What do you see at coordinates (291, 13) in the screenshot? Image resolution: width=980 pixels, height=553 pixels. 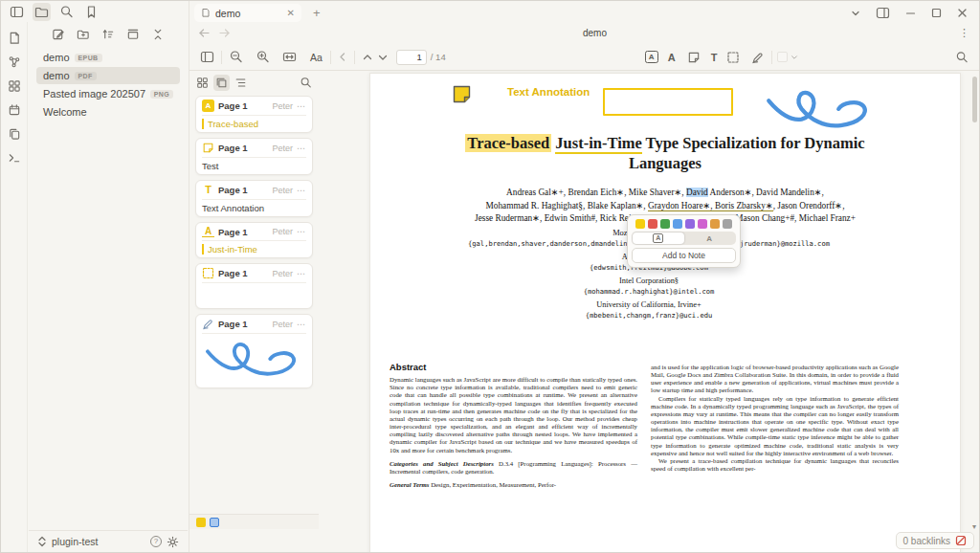 I see `tab-close-icon: ✕` at bounding box center [291, 13].